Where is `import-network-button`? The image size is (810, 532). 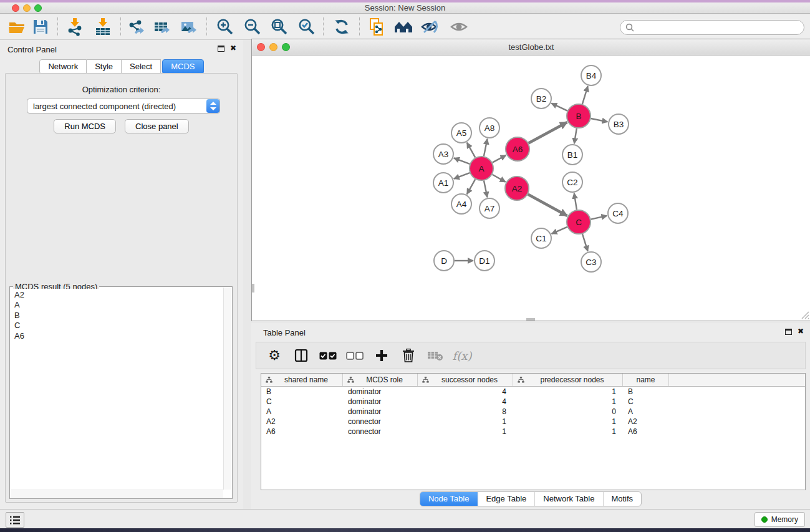 import-network-button is located at coordinates (75, 27).